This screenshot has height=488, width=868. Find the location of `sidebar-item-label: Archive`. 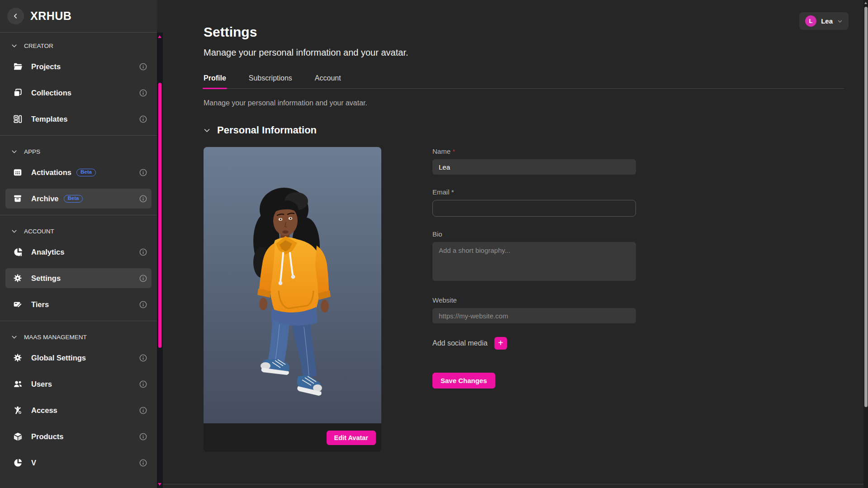

sidebar-item-label: Archive is located at coordinates (45, 199).